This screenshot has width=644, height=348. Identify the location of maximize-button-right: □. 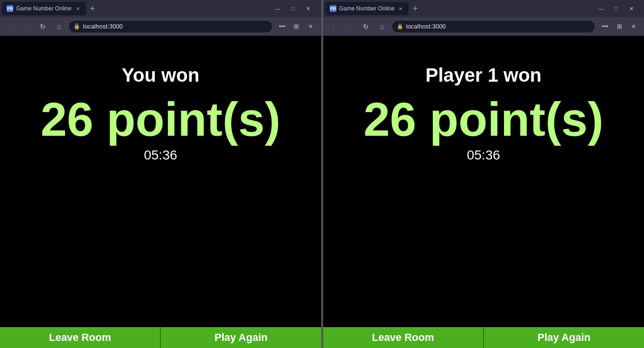
(616, 9).